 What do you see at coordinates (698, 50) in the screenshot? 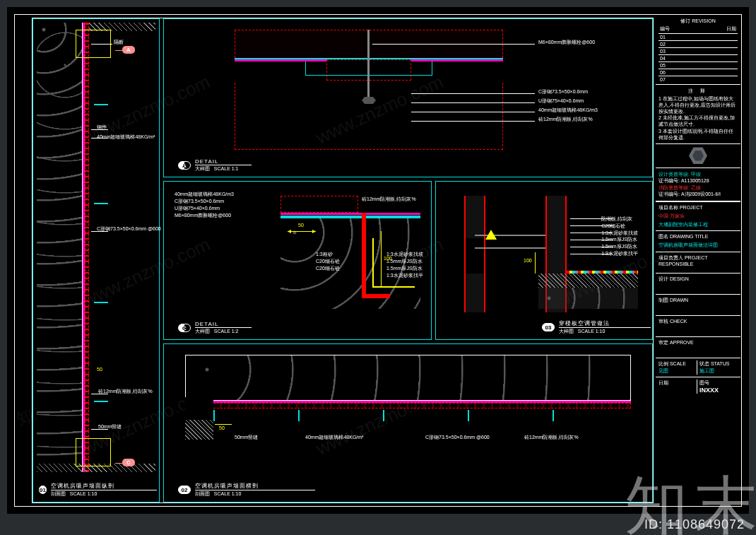
I see `revision-table: 修订 REVISION 编号日期 01 02 03 04 05 06 07` at bounding box center [698, 50].